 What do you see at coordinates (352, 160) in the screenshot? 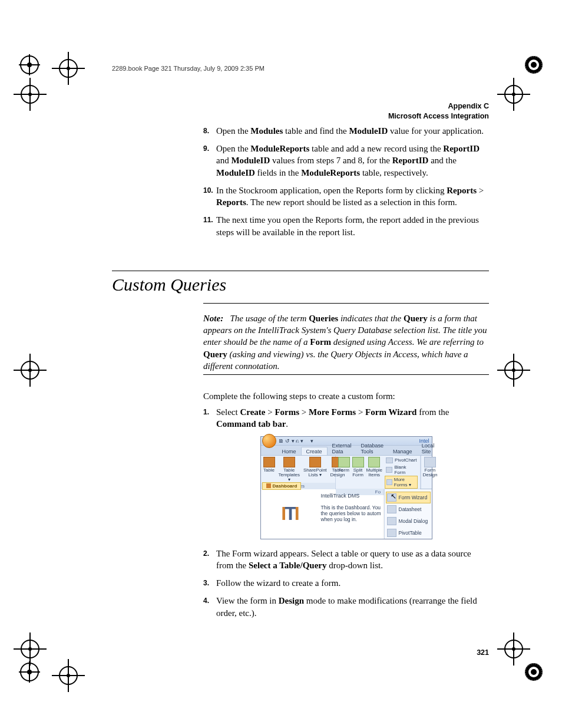
I see `step-text: Open the ModuleReports table and add a n…` at bounding box center [352, 160].